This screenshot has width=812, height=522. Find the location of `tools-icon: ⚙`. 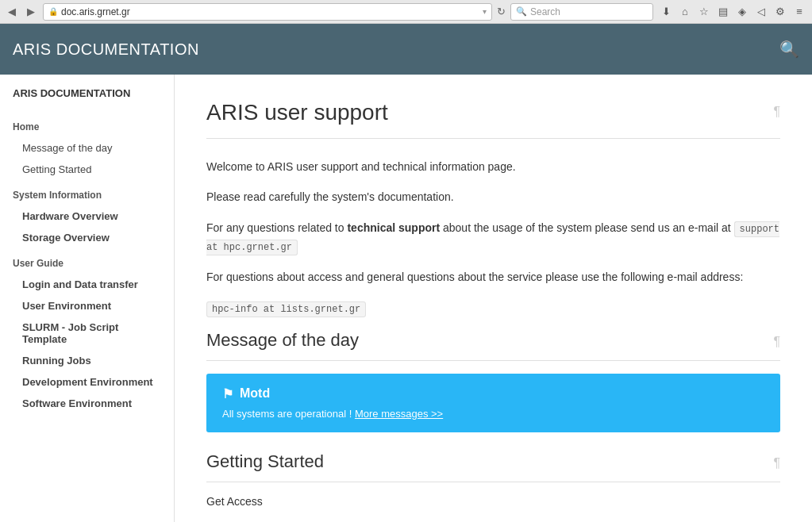

tools-icon: ⚙ is located at coordinates (780, 12).